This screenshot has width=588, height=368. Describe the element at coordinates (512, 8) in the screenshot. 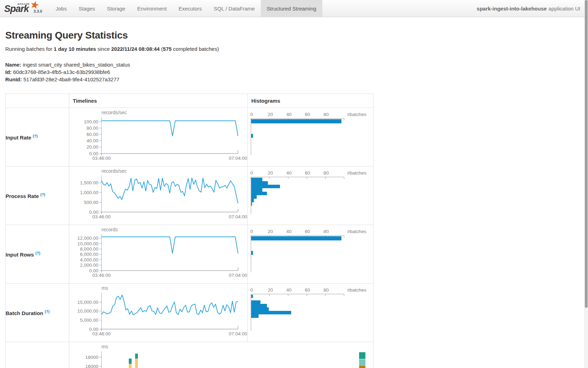

I see `application-name: spark-ingest-into-lakehouse` at that location.